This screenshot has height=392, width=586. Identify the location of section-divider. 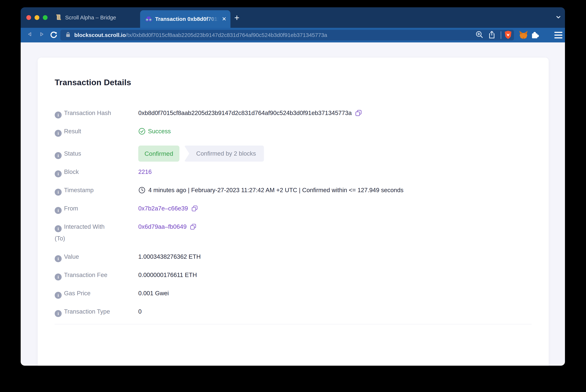
(293, 324).